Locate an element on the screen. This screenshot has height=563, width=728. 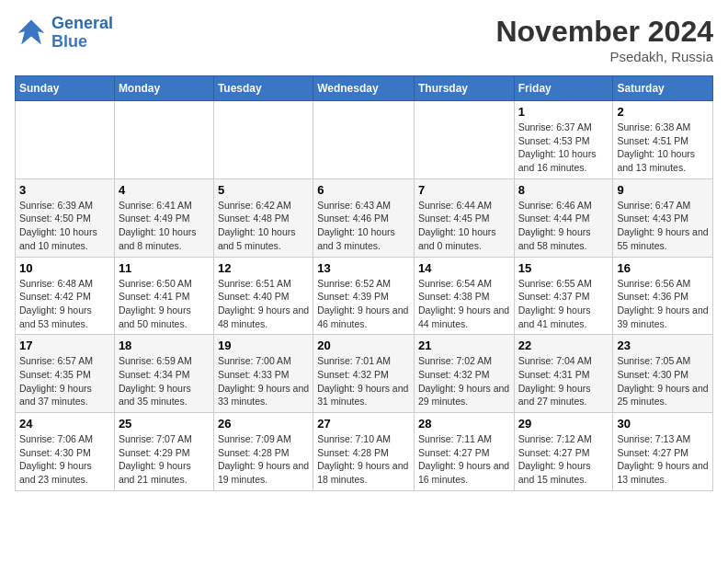
day-info: Sunrise: 6:59 AM Sunset: 4:34 PM Dayligh… is located at coordinates (164, 381).